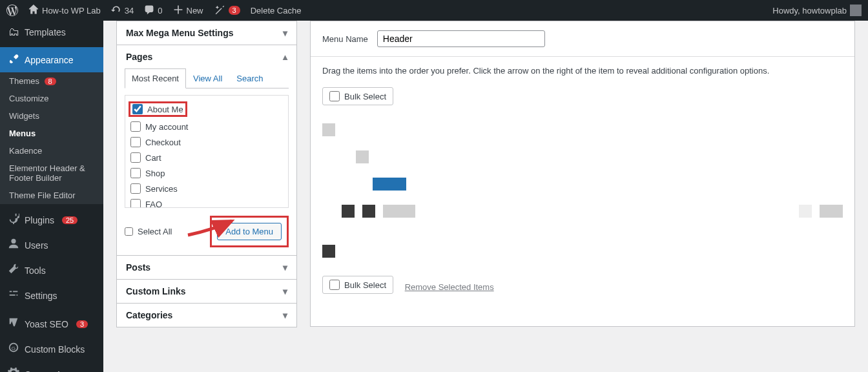  What do you see at coordinates (220, 10) in the screenshot?
I see `wand-icon` at bounding box center [220, 10].